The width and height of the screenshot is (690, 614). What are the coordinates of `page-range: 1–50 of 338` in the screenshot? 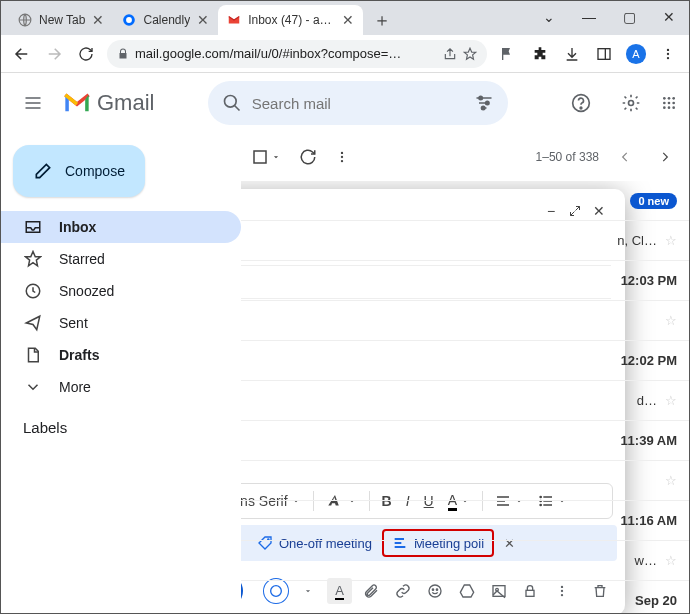 It's located at (568, 157).